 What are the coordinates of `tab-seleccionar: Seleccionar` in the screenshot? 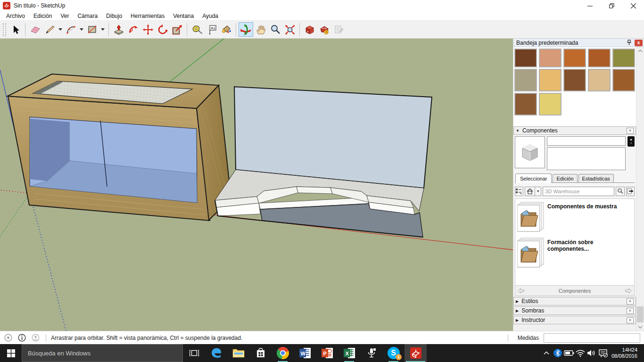 It's located at (534, 178).